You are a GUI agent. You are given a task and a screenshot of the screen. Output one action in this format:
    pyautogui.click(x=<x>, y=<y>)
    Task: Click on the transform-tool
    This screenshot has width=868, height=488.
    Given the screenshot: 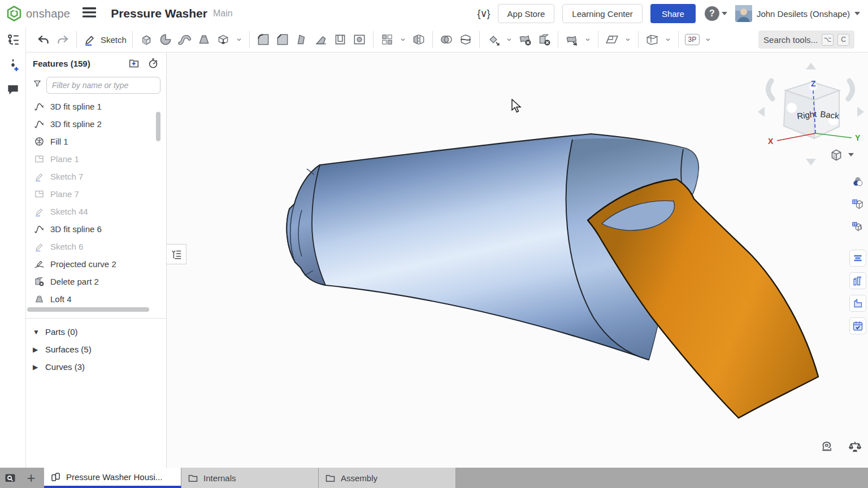 What is the action you would take?
    pyautogui.click(x=493, y=40)
    